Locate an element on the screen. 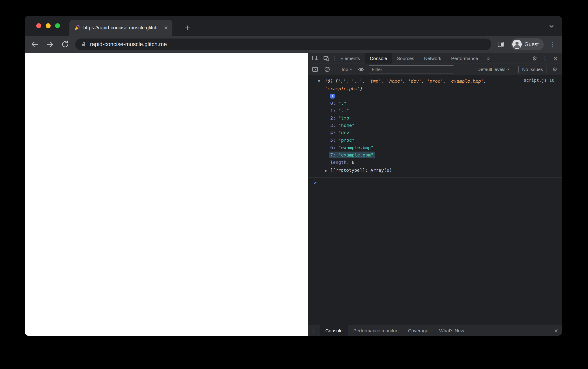 The image size is (588, 369). console-toolbar: top ▾ Default levels ▾ No Issu is located at coordinates (435, 69).